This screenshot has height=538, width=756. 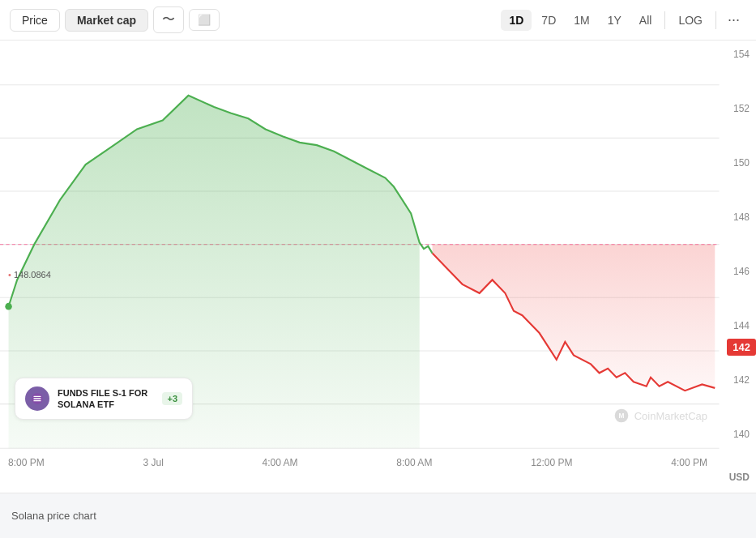 I want to click on toolbar-left: Price Market cap 〜 ⬜, so click(x=115, y=19).